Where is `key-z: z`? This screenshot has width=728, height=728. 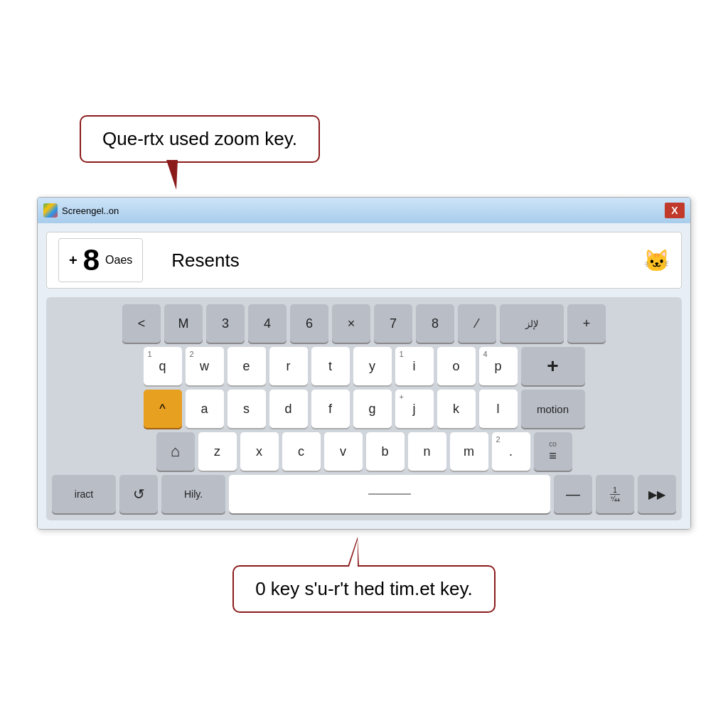
key-z: z is located at coordinates (218, 451).